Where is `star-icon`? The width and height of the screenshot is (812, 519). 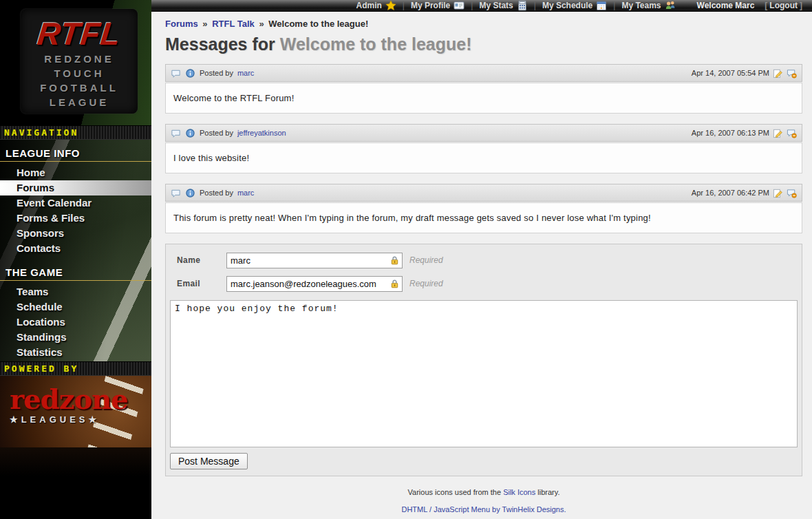 star-icon is located at coordinates (391, 6).